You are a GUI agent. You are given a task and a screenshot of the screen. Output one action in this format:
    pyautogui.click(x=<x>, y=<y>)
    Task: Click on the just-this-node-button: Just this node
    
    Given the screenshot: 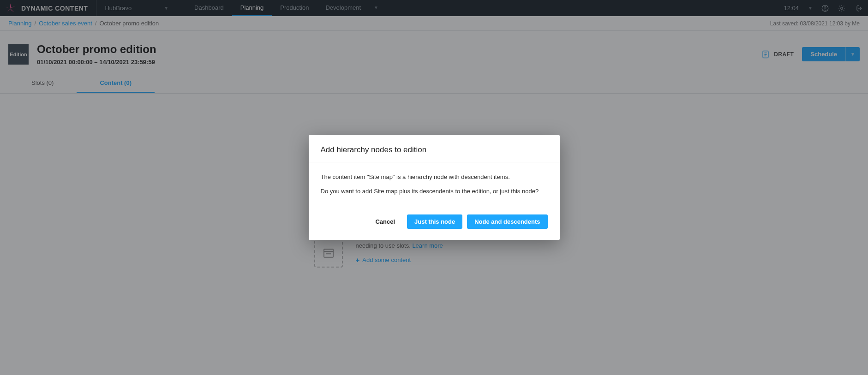 What is the action you would take?
    pyautogui.click(x=435, y=221)
    